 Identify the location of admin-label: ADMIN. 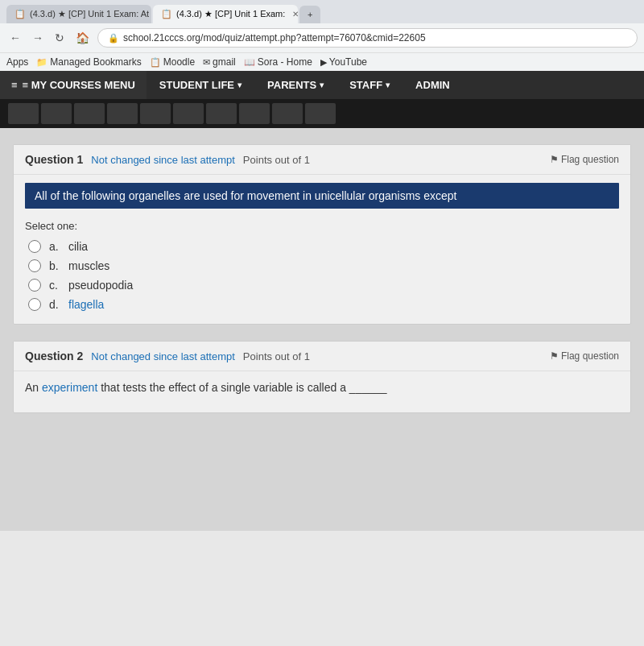
(433, 85).